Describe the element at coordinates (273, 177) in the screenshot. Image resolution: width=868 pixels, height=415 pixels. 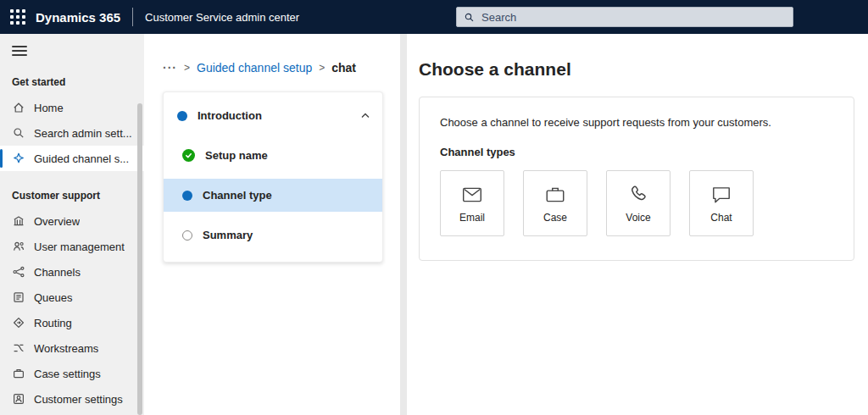
I see `wizard-steps-card: Introduction Setup name Channel type Sum…` at that location.